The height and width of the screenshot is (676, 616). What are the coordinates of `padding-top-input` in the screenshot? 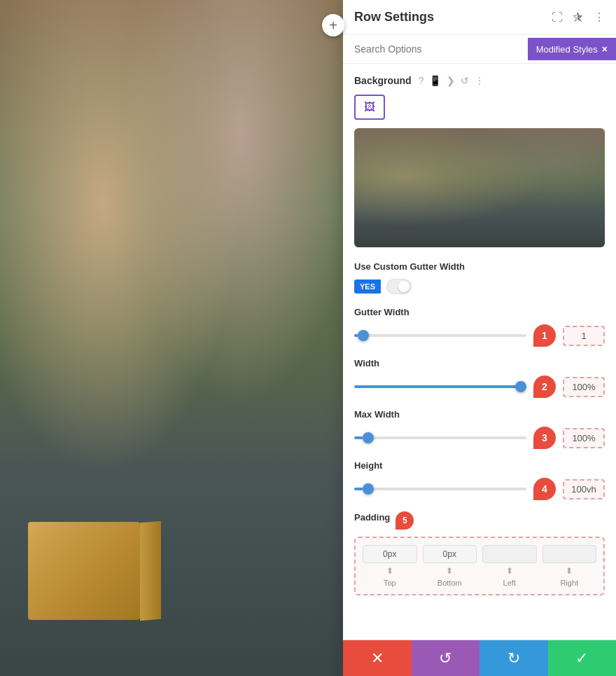 It's located at (390, 554).